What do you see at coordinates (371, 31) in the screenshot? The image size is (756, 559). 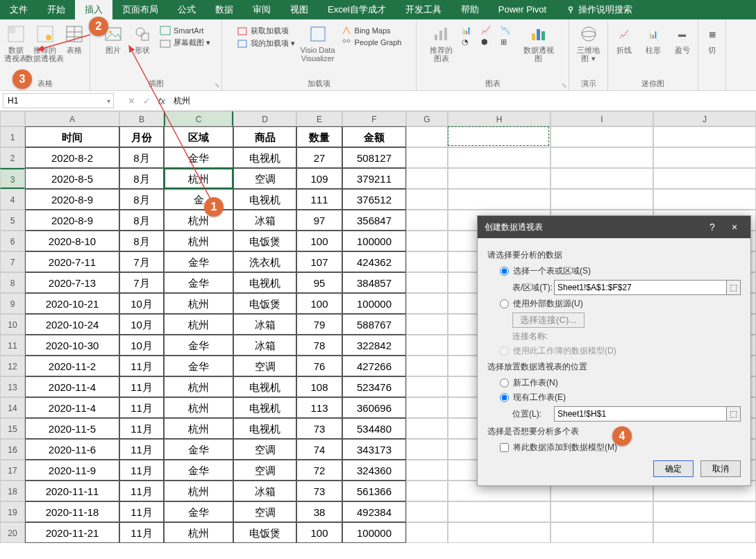 I see `bing-maps-button: Bing Maps` at bounding box center [371, 31].